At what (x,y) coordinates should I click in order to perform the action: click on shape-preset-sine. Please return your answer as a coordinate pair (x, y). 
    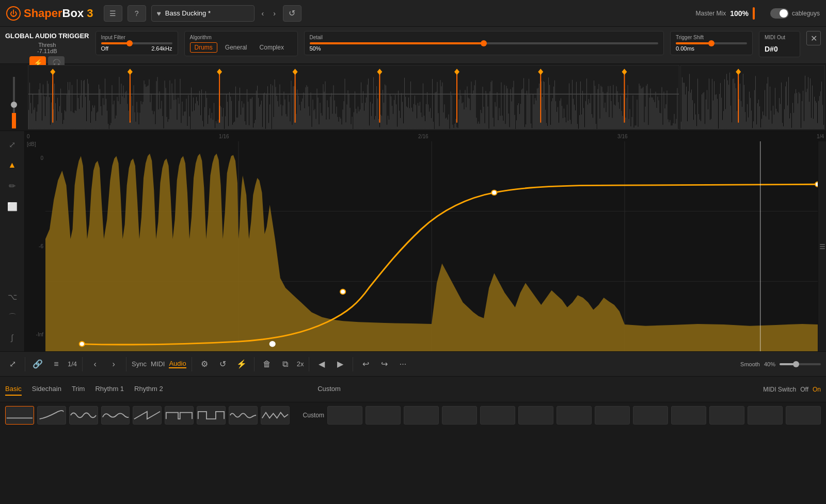
    Looking at the image, I should click on (84, 415).